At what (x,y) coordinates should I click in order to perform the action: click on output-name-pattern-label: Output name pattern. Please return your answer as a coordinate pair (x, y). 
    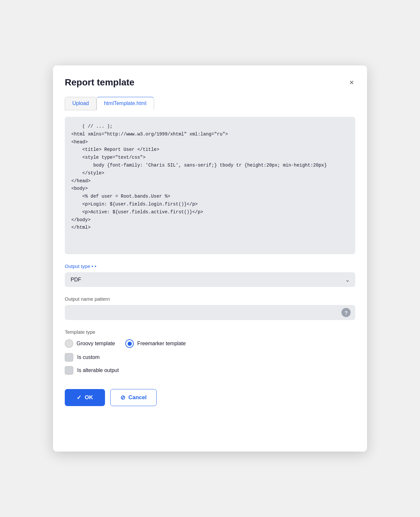
    Looking at the image, I should click on (210, 299).